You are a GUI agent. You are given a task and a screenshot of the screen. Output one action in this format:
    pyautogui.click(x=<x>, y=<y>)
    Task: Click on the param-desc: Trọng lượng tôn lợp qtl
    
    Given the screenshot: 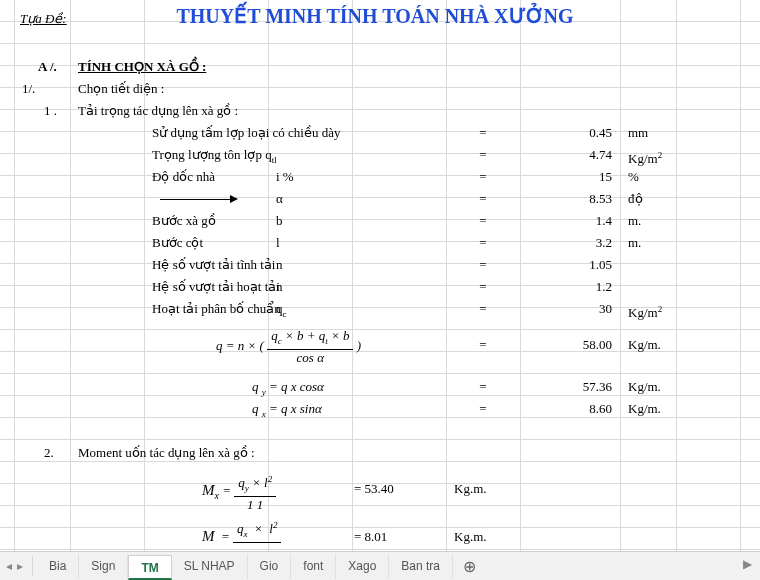 What is the action you would take?
    pyautogui.click(x=214, y=155)
    